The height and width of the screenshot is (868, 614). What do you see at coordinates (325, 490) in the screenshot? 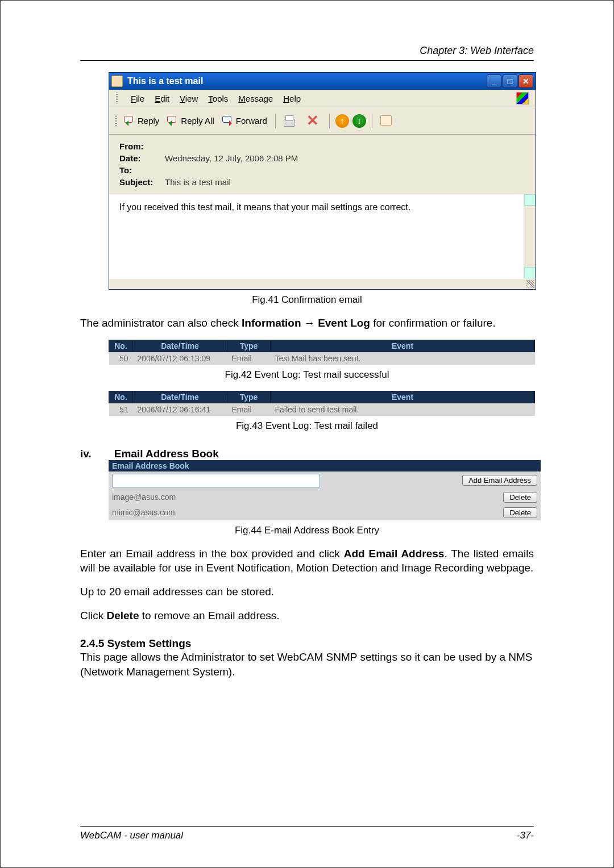
I see `email-address-book-panel: Email Address Book Add Email Address ima…` at bounding box center [325, 490].